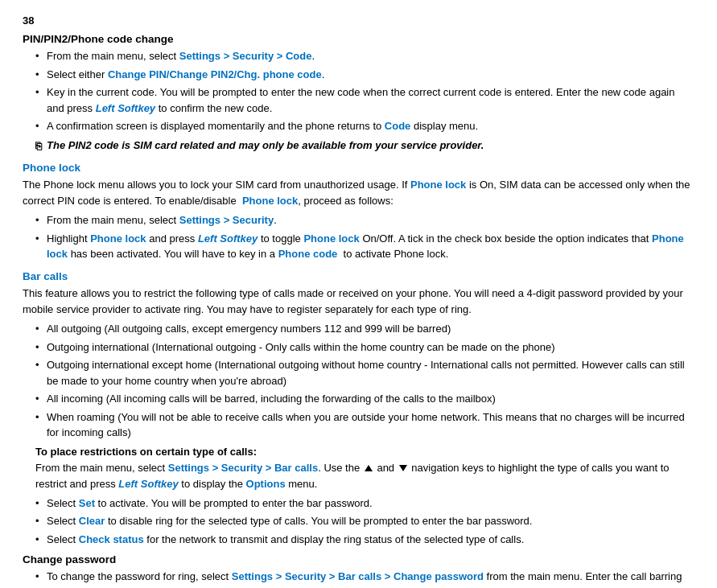  Describe the element at coordinates (359, 193) in the screenshot. I see `phone-lock-body: The Phone lock menu allows you to lock y…` at that location.